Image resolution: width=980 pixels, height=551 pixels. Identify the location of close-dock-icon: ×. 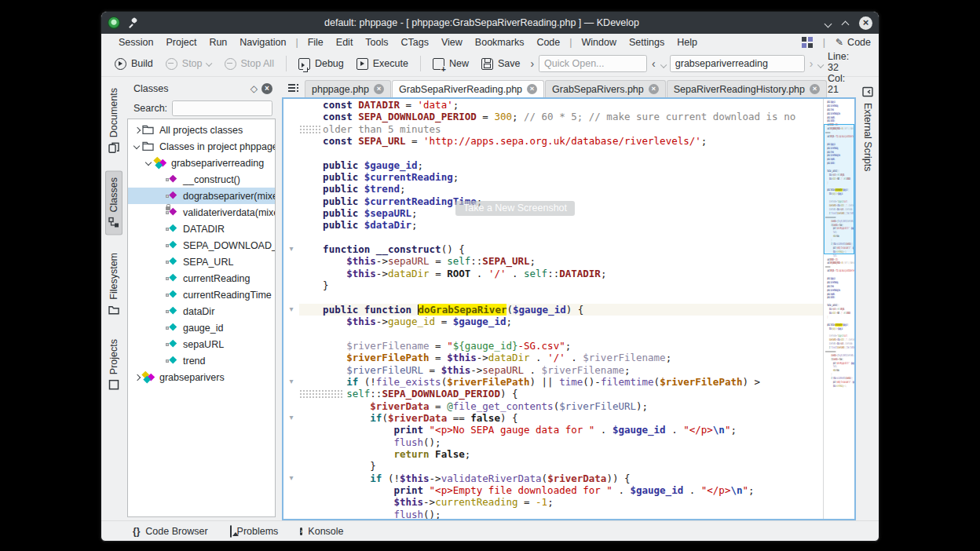
(267, 89).